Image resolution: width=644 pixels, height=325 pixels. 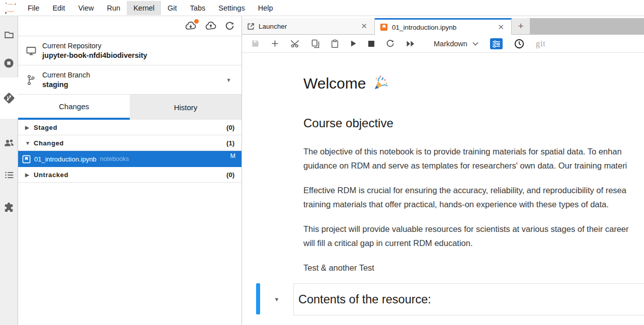 What do you see at coordinates (474, 197) in the screenshot?
I see `paragraph-2: Effective RDM is crucial for ensuring th…` at bounding box center [474, 197].